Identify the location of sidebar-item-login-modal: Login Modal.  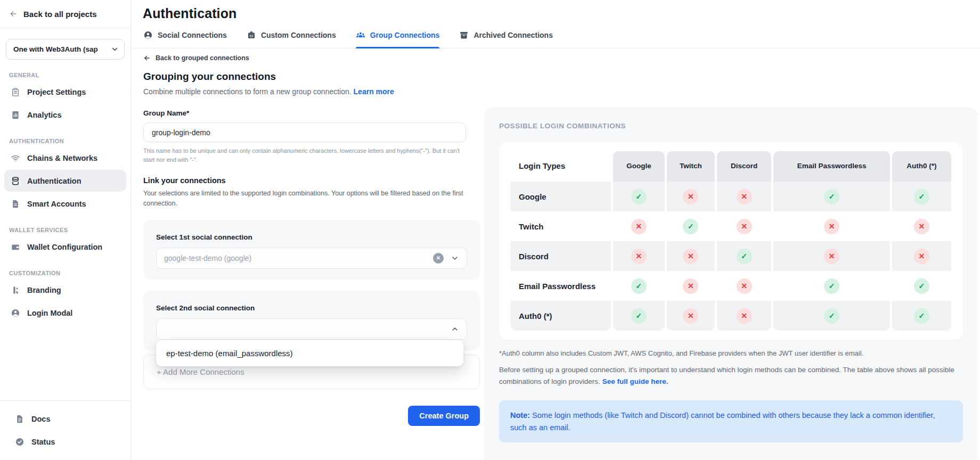
(65, 313).